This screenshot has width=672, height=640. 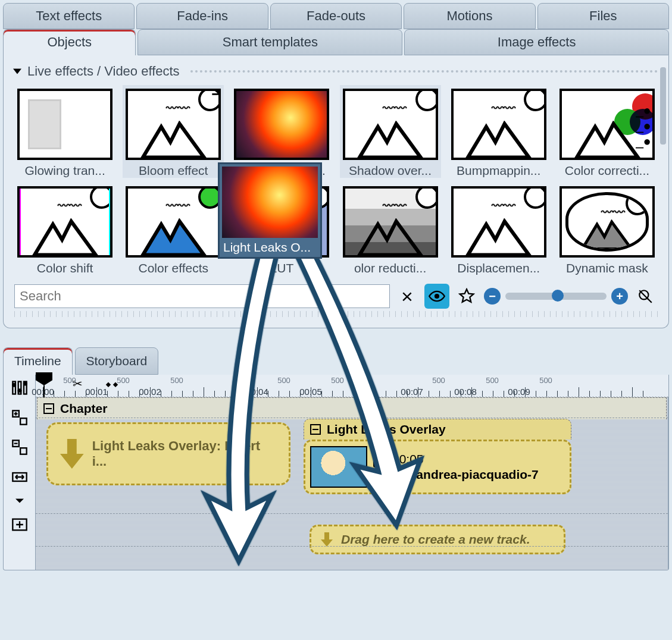 What do you see at coordinates (270, 42) in the screenshot?
I see `tab-smart-templates: Smart templates` at bounding box center [270, 42].